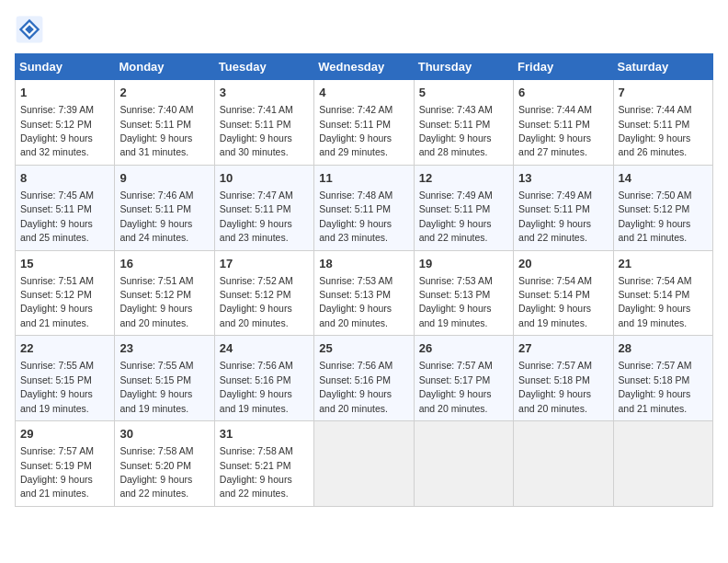  Describe the element at coordinates (664, 178) in the screenshot. I see `day-number: 14` at that location.